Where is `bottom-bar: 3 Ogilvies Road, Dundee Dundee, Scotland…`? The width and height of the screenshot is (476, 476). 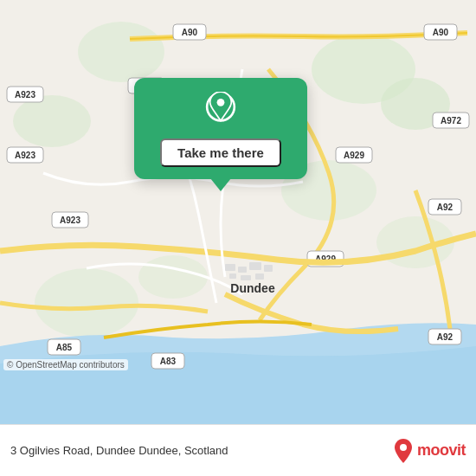 bottom-bar: 3 Ogilvies Road, Dundee Dundee, Scotland… is located at coordinates (238, 450).